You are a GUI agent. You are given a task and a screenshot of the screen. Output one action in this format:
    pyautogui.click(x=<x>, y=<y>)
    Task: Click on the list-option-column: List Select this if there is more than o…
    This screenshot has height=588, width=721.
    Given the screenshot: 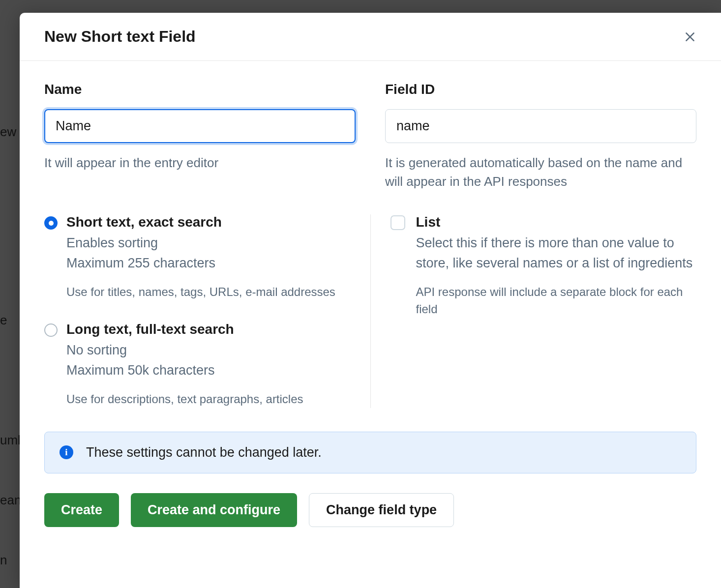 What is the action you would take?
    pyautogui.click(x=534, y=311)
    